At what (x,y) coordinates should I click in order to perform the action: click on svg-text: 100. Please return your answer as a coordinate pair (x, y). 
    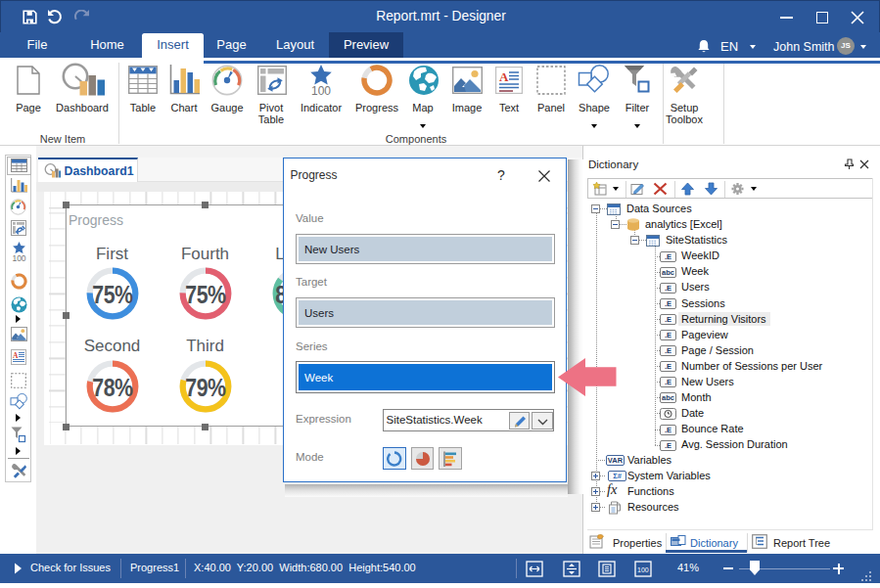
    Looking at the image, I should click on (643, 569).